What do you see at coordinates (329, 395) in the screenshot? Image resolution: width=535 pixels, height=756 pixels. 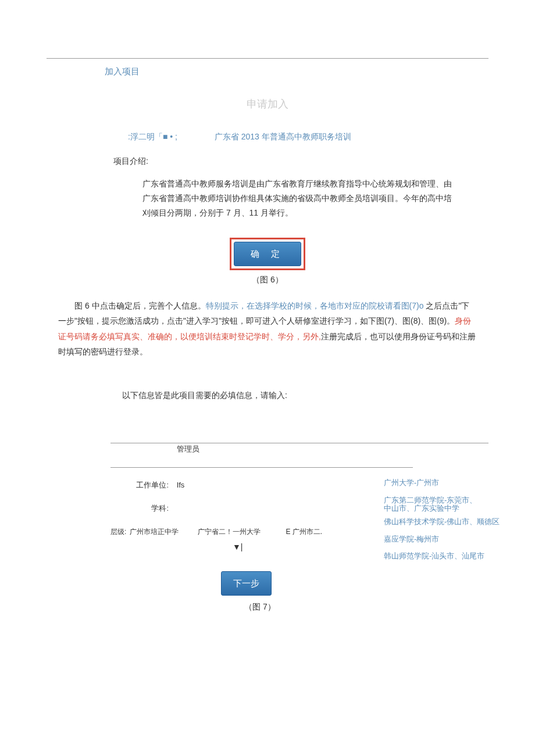 I see `form-intro-text: 以下信息皆是此项目需要的必填信息，请输入:` at bounding box center [329, 395].